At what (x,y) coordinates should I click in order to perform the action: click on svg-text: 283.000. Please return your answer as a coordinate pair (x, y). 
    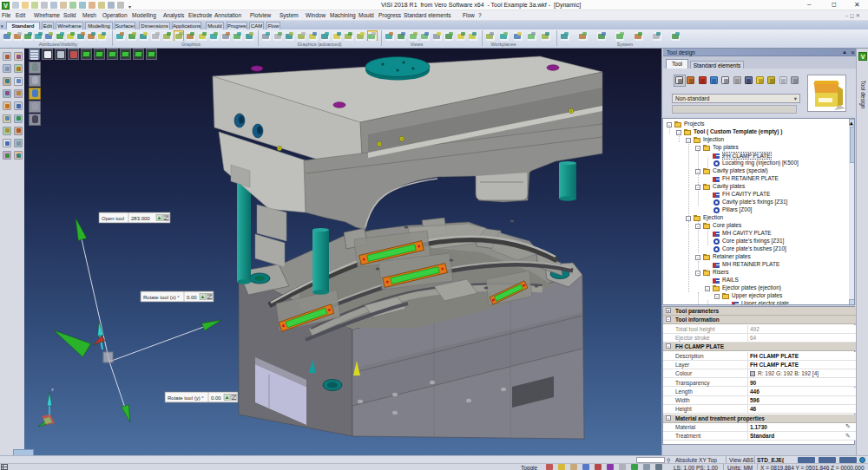
    Looking at the image, I should click on (141, 219).